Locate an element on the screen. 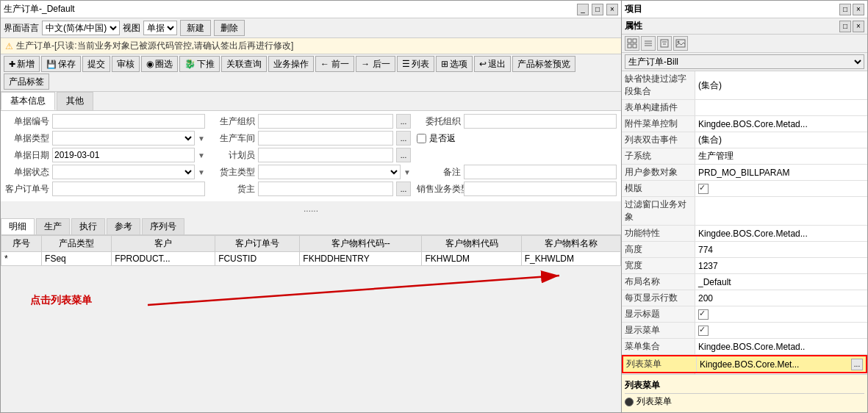 This screenshot has width=868, height=413. subtab-detail: 明细 is located at coordinates (18, 226).